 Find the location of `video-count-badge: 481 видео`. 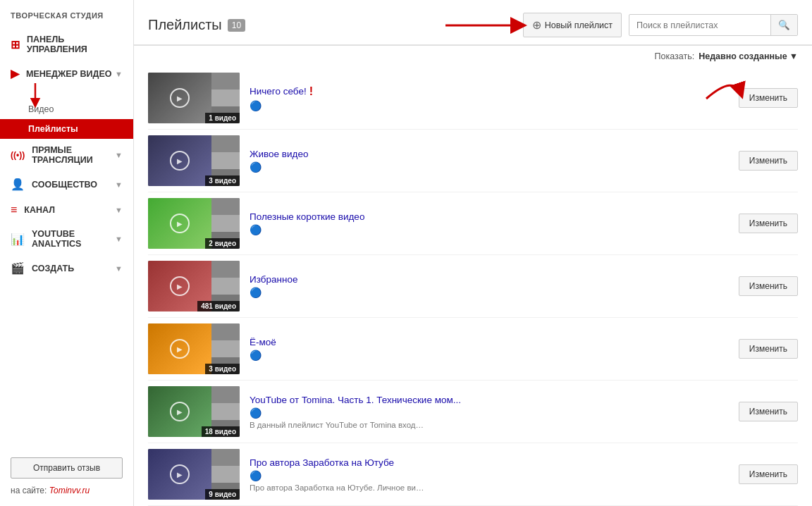

video-count-badge: 481 видео is located at coordinates (219, 306).